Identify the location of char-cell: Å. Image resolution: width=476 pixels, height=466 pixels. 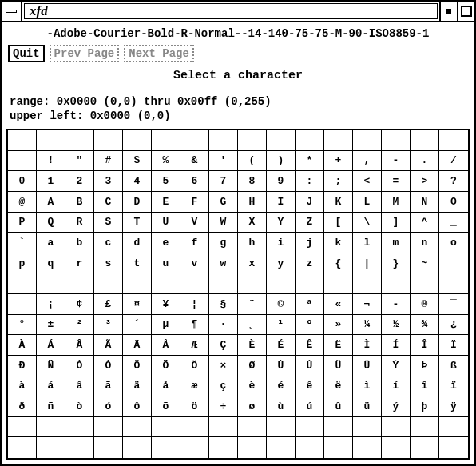
(166, 345).